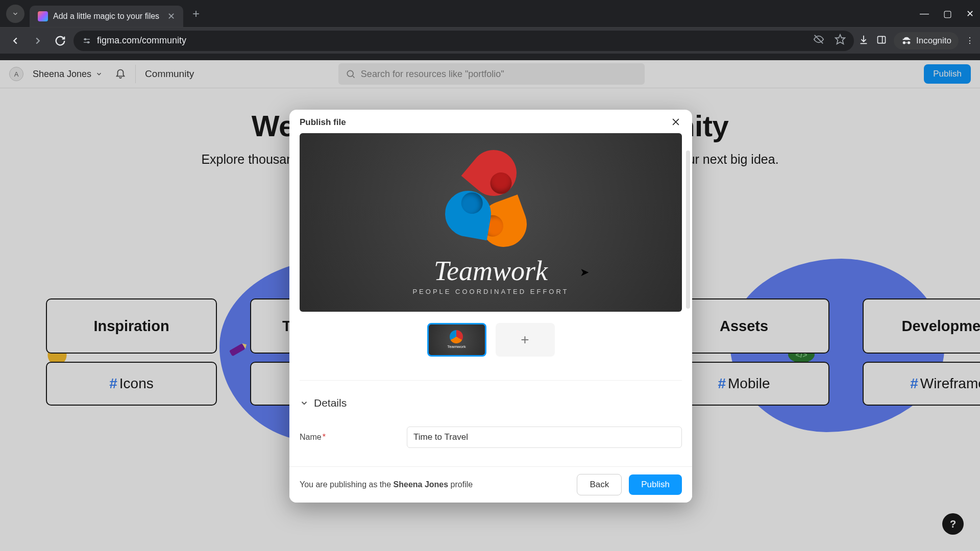 This screenshot has width=980, height=551. Describe the element at coordinates (463, 41) in the screenshot. I see `address-bar: figma.com/community` at that location.